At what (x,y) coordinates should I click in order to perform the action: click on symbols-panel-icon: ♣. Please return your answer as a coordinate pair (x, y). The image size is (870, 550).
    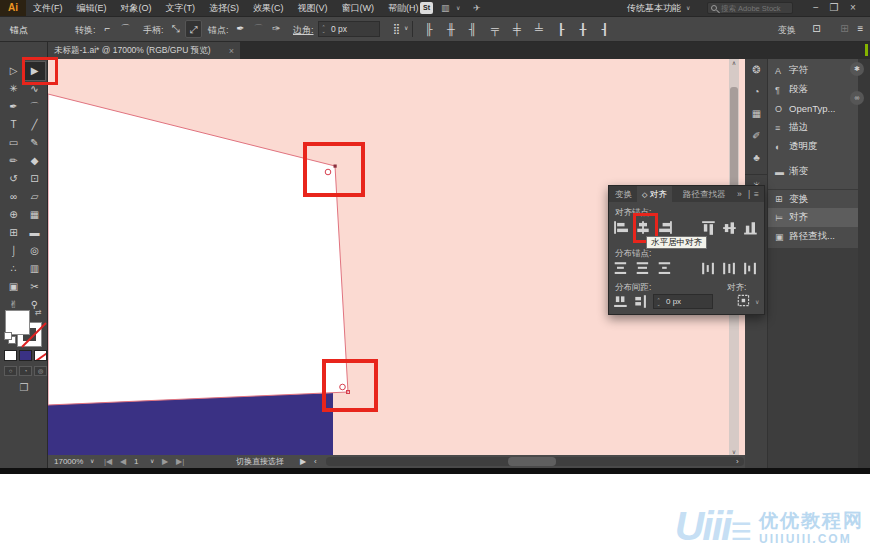
    Looking at the image, I should click on (756, 158).